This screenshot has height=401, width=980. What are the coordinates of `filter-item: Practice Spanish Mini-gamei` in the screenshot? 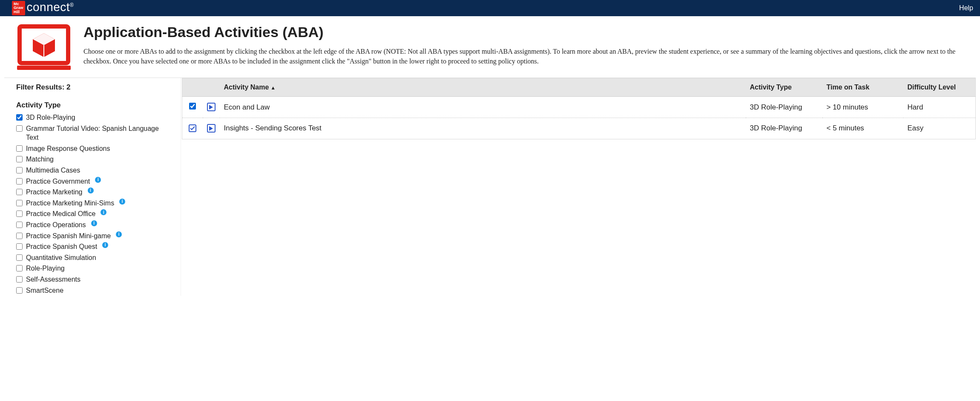 It's located at (94, 236).